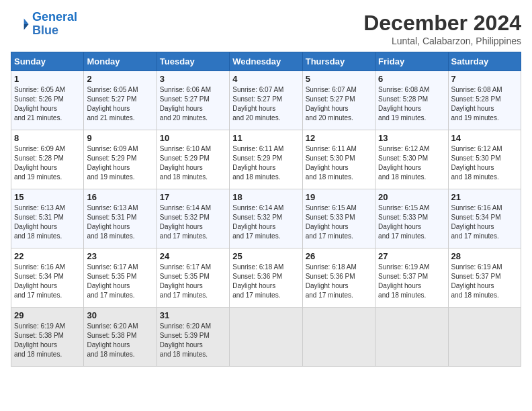 This screenshot has height=411, width=532. Describe the element at coordinates (47, 257) in the screenshot. I see `day-number: 22` at that location.